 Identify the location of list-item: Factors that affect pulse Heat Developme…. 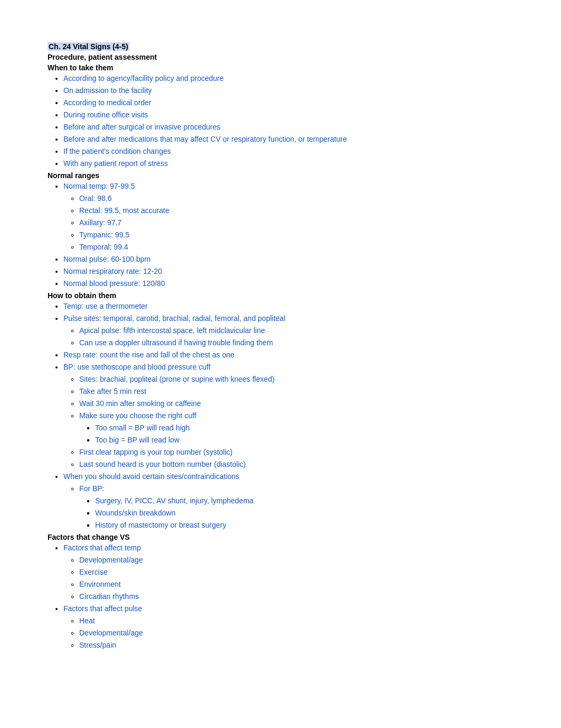
(291, 627).